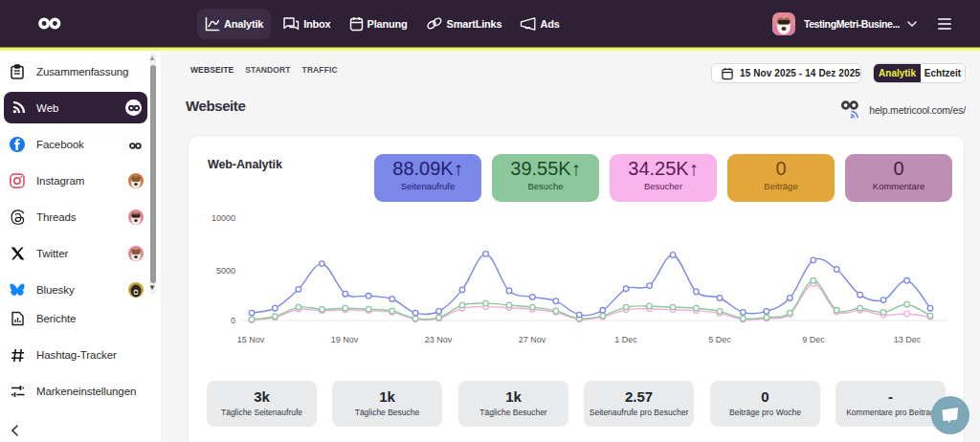 The image size is (980, 442). Describe the element at coordinates (251, 340) in the screenshot. I see `svg-text: 15 Nov` at that location.